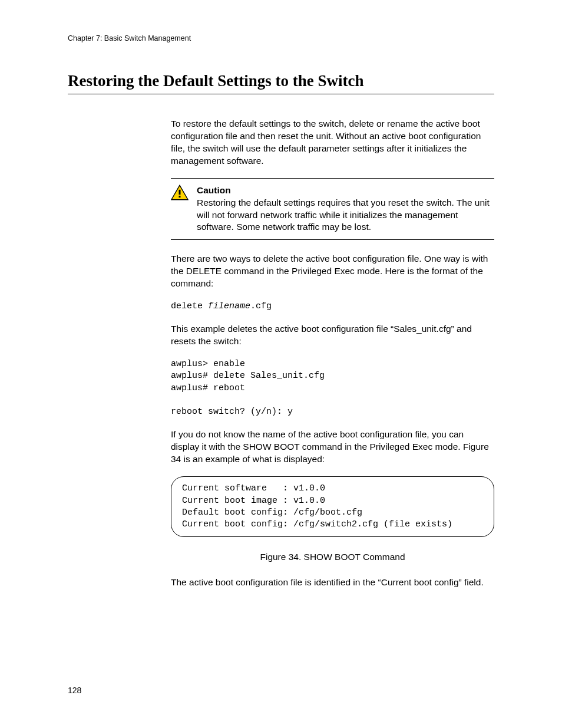  Describe the element at coordinates (332, 143) in the screenshot. I see `paragraph-intro: To restore the default settings to the s…` at that location.